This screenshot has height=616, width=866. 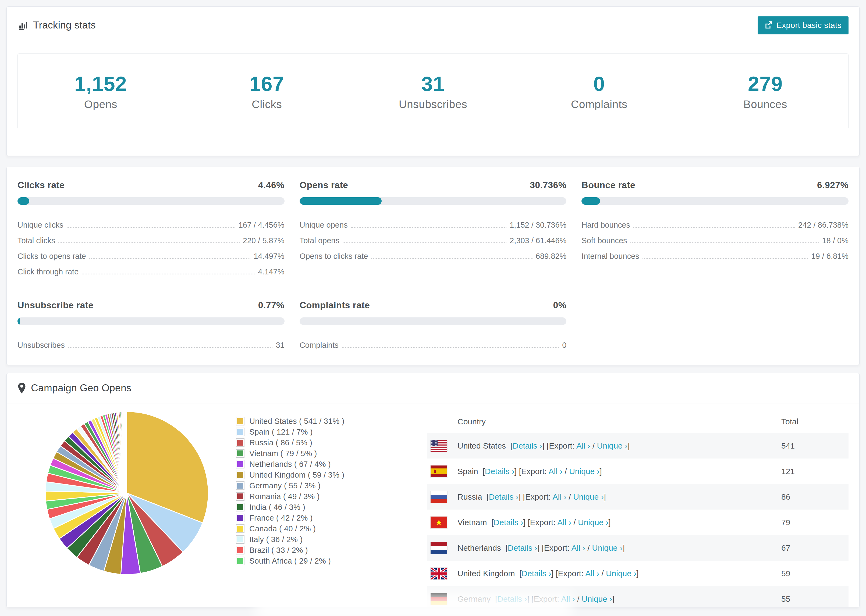 What do you see at coordinates (267, 105) in the screenshot?
I see `stat-label: Clicks` at bounding box center [267, 105].